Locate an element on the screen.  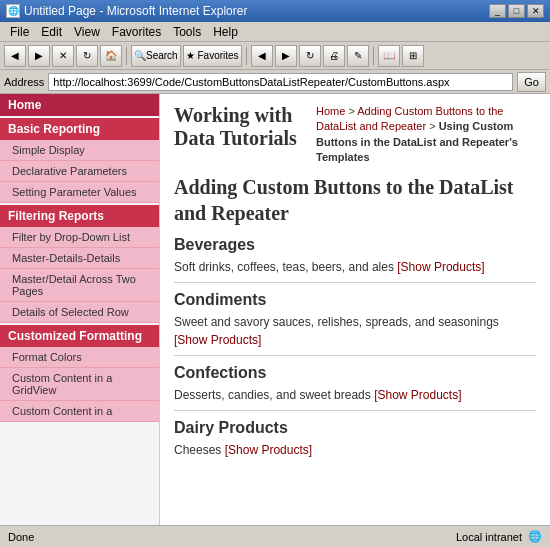
breadcrumb-home: Home is located at coordinates (330, 111).